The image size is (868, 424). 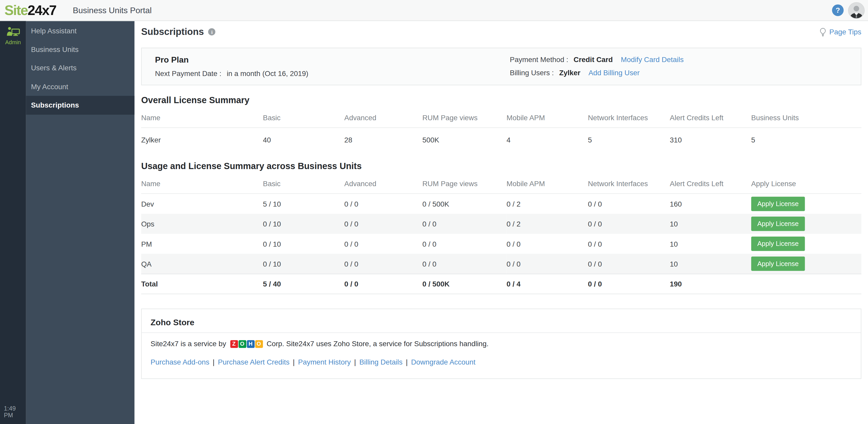 What do you see at coordinates (845, 32) in the screenshot?
I see `page-tips-label: Page Tips` at bounding box center [845, 32].